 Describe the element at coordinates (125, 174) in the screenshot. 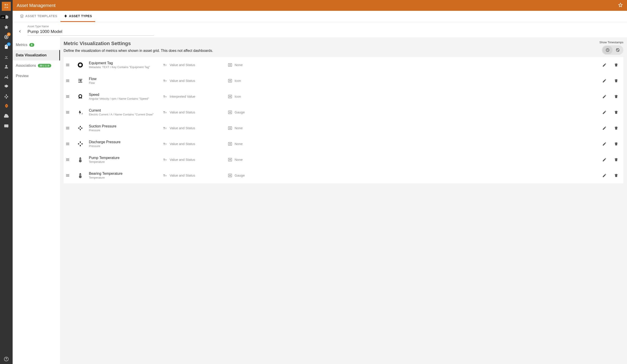

I see `metric-name: Bearing Temperature` at that location.